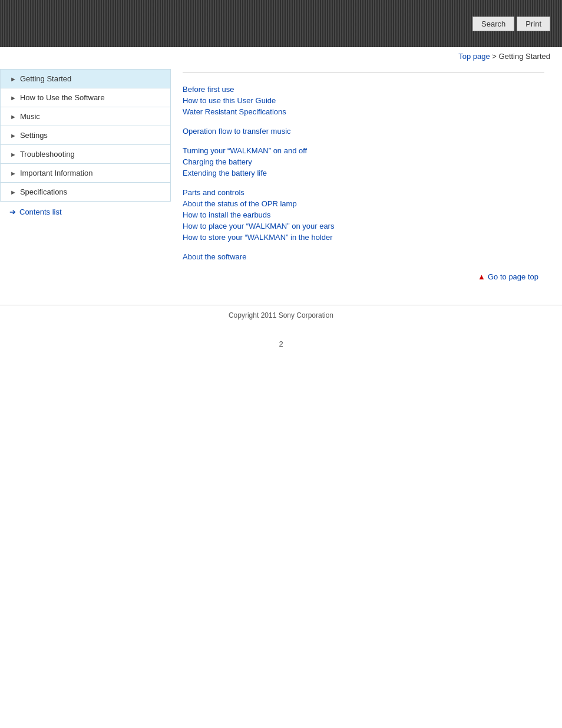 The height and width of the screenshot is (728, 562). Describe the element at coordinates (47, 154) in the screenshot. I see `sidebar-item-label: Troubleshooting` at that location.